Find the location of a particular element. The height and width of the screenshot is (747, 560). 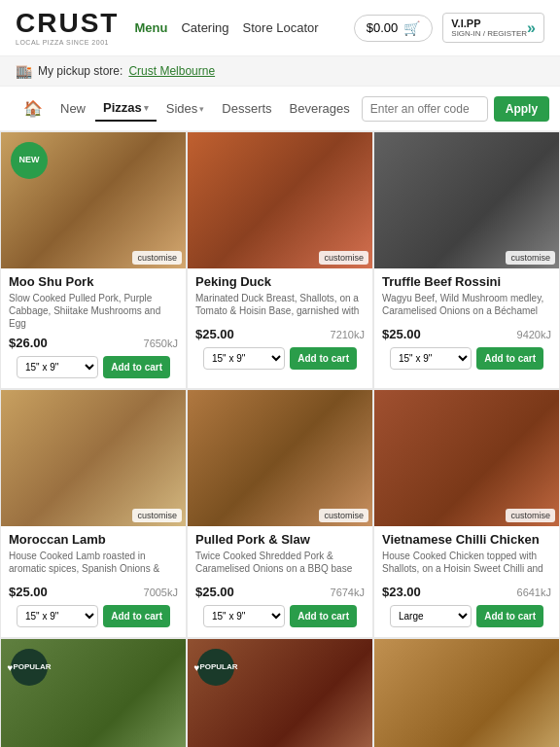

cat-pizzas: Pizzas ▾ is located at coordinates (126, 109).